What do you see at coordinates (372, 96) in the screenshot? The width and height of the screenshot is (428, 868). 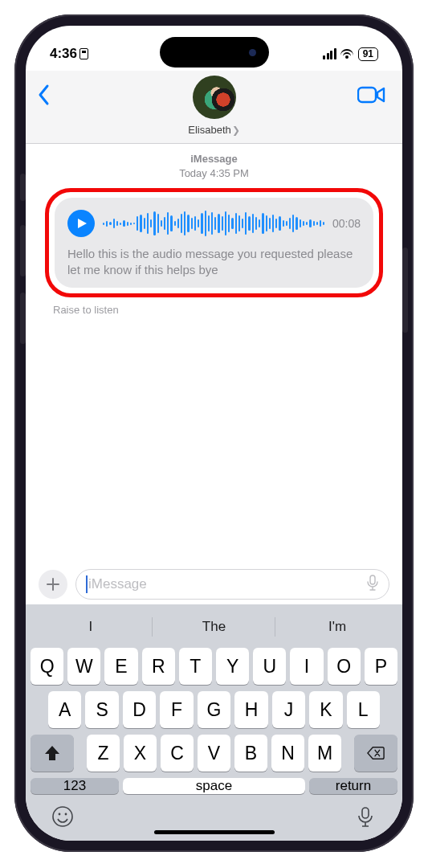 I see `facetime-button` at bounding box center [372, 96].